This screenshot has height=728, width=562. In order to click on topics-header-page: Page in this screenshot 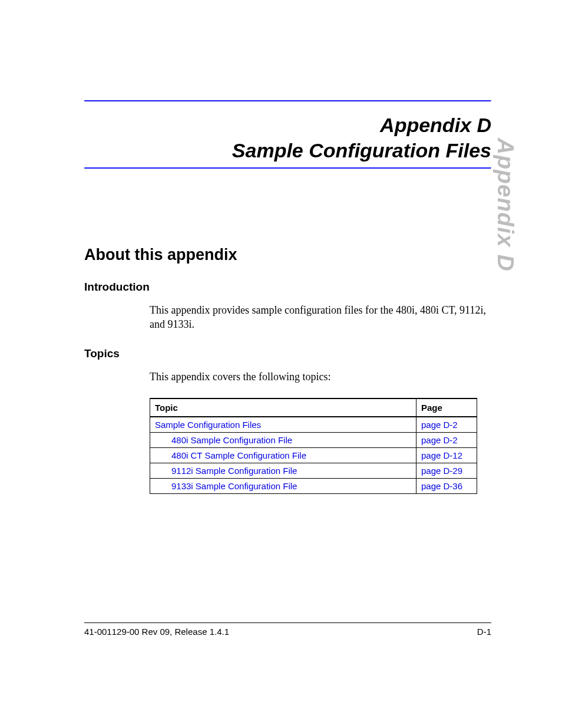, I will do `click(447, 408)`.